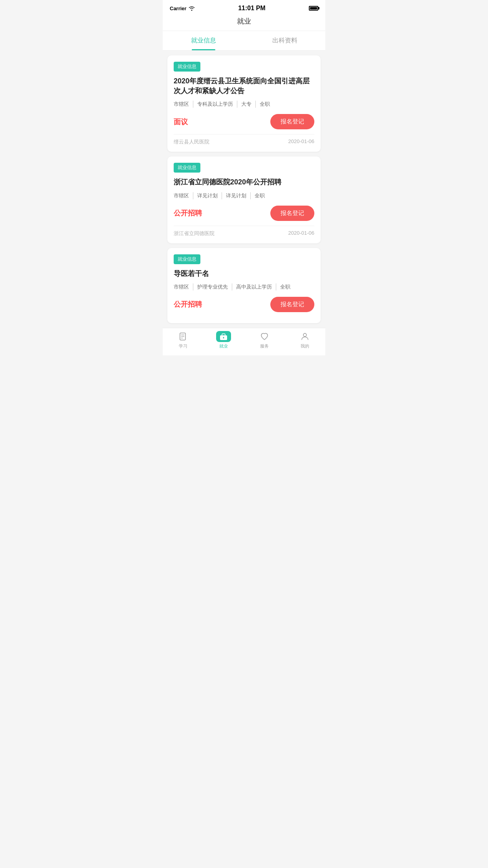 This screenshot has width=488, height=868. Describe the element at coordinates (265, 104) in the screenshot. I see `tag-1-3: 全职` at that location.